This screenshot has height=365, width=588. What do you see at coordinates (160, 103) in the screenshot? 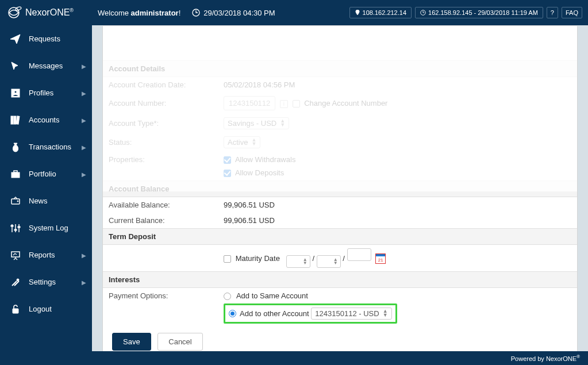
I see `account-number-label: Account Number:` at bounding box center [160, 103].